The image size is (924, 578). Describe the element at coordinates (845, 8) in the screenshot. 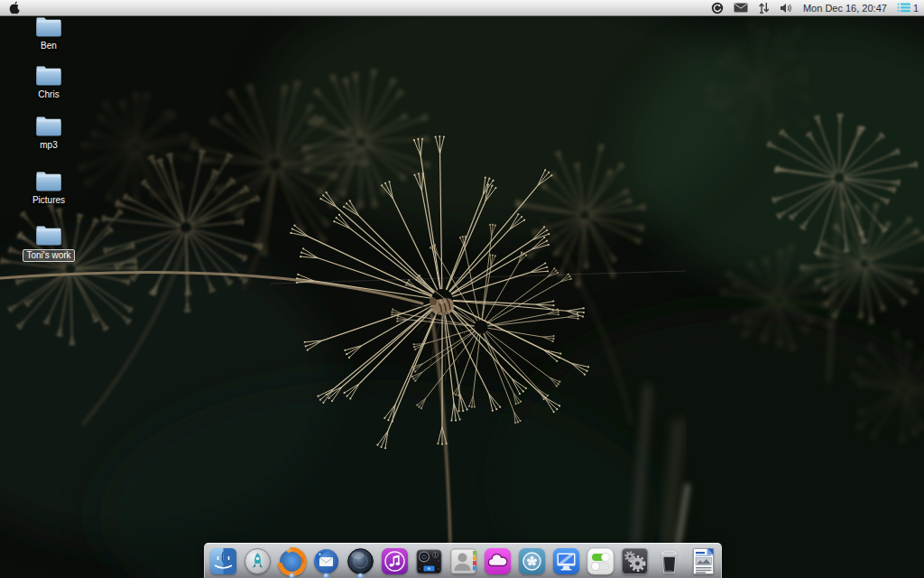

I see `menu-clock: Mon Dec 16, 20:47` at that location.